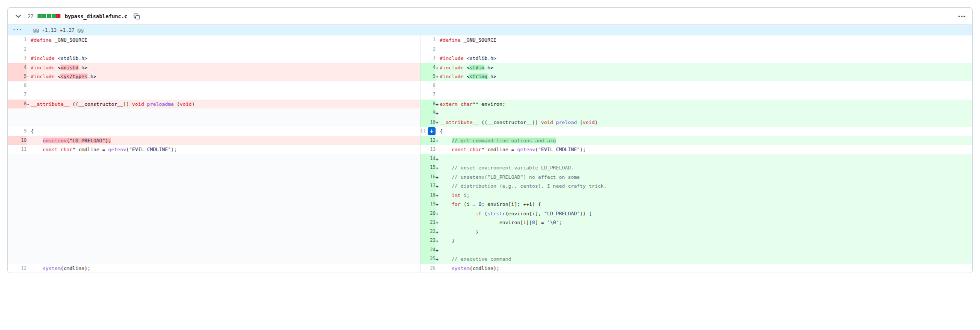 The height and width of the screenshot is (330, 980). Describe the element at coordinates (18, 16) in the screenshot. I see `collapse-file-button` at that location.